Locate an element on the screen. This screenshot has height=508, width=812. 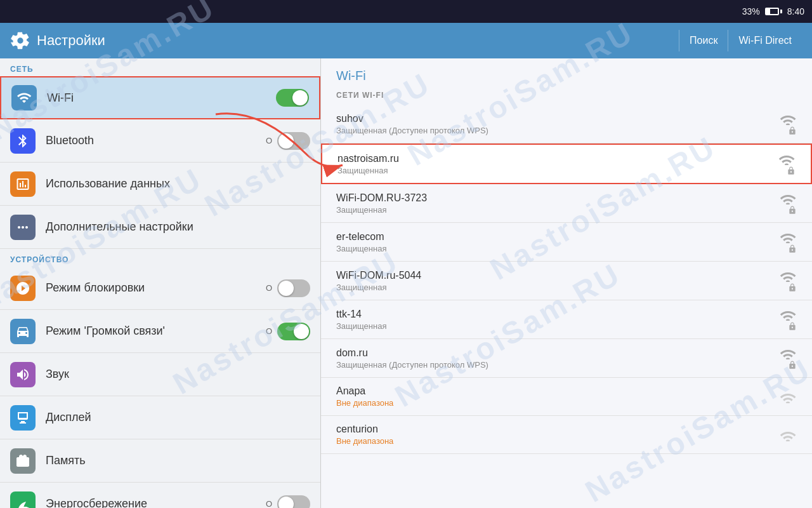
sidebar-item-power: Энергосбережение О is located at coordinates (160, 495).